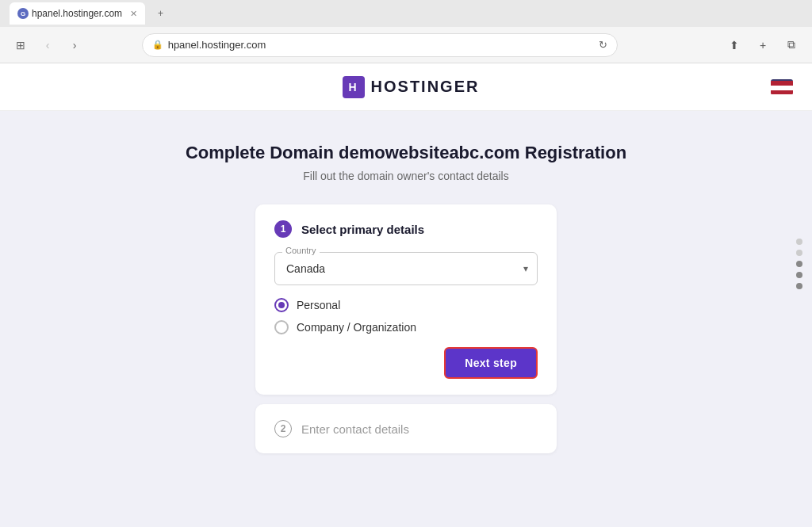 The height and width of the screenshot is (527, 812). What do you see at coordinates (406, 229) in the screenshot?
I see `step-1-header: 1 Select primary details` at bounding box center [406, 229].